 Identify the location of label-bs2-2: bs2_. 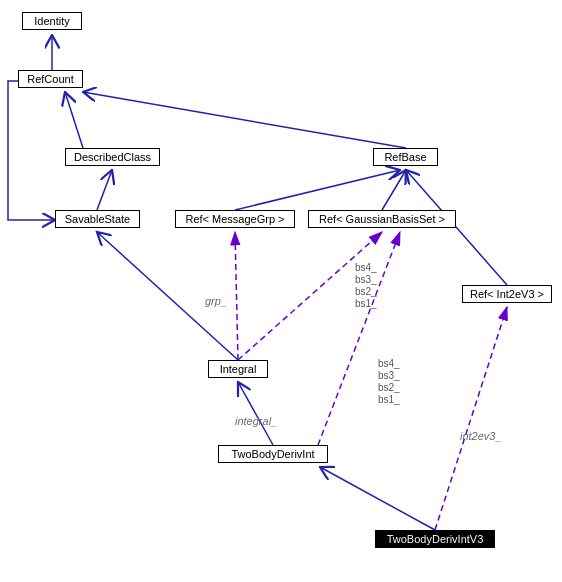
(389, 388).